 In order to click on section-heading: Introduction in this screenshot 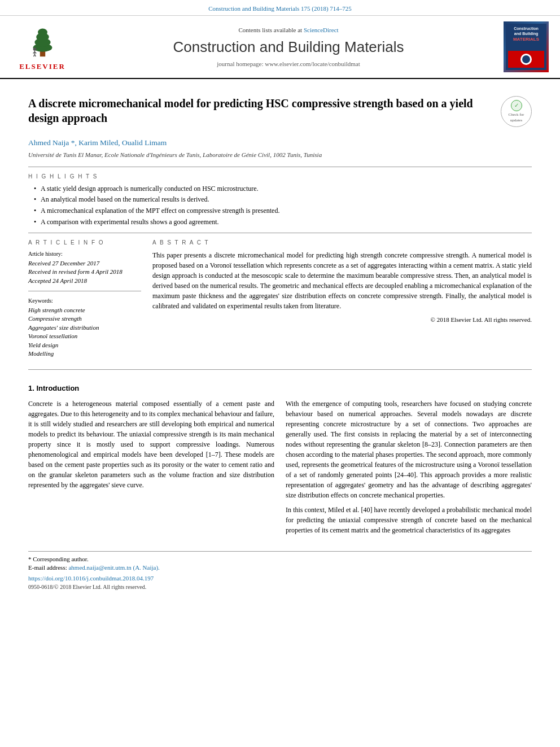, I will do `click(58, 388)`.